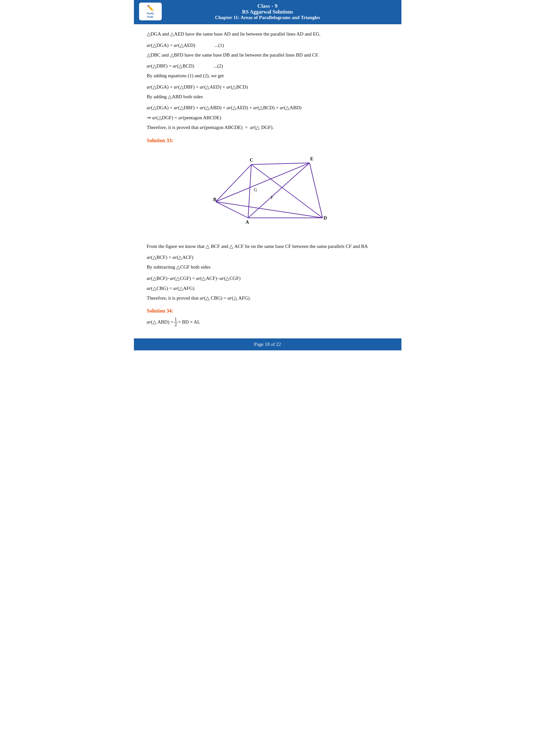  Describe the element at coordinates (268, 247) in the screenshot. I see `paragraph-33-1: From the figure we know that △ BCF and △…` at that location.